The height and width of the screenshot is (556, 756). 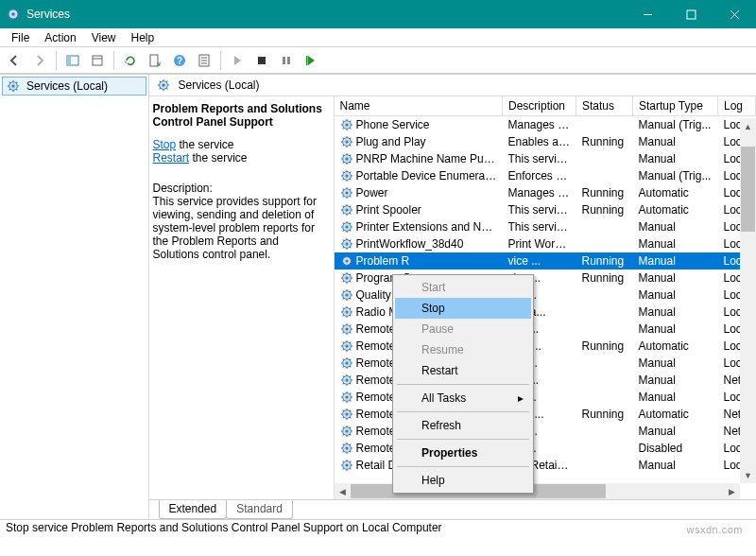 I want to click on col-name: Name, so click(x=419, y=106).